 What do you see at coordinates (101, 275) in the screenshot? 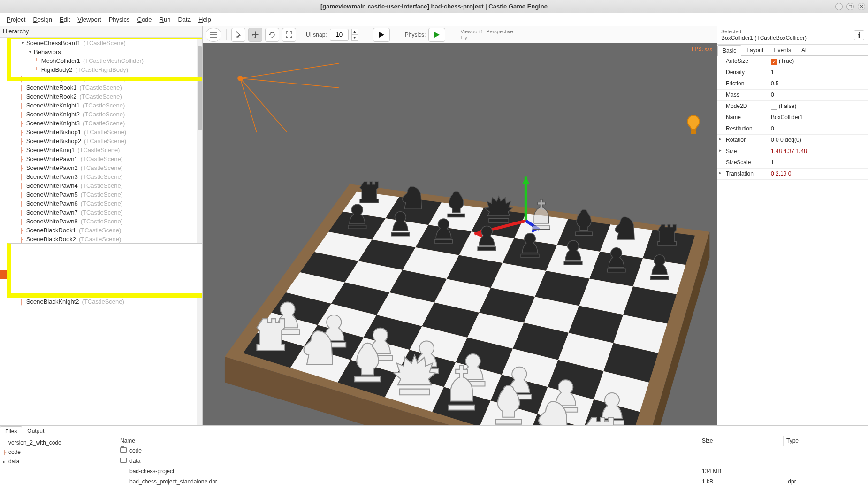
I see `hierarchy-item: └BoxCollider1(TCastleBoxCollider)` at bounding box center [101, 275].